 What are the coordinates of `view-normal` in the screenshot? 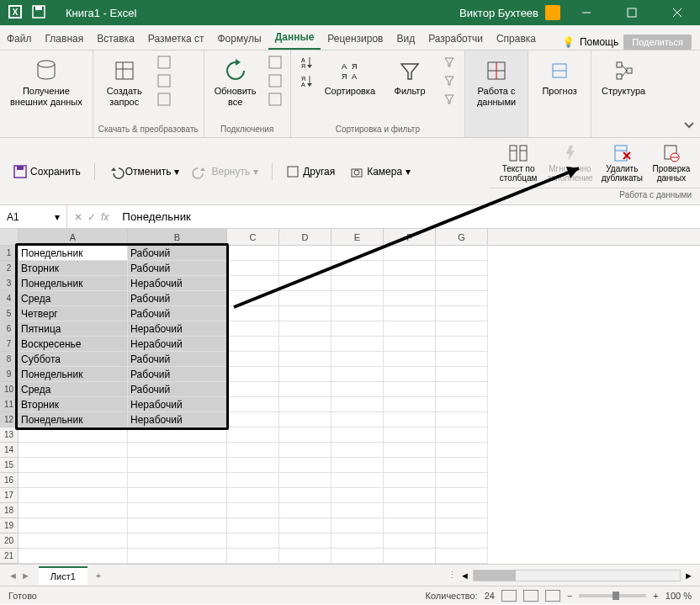 It's located at (509, 596).